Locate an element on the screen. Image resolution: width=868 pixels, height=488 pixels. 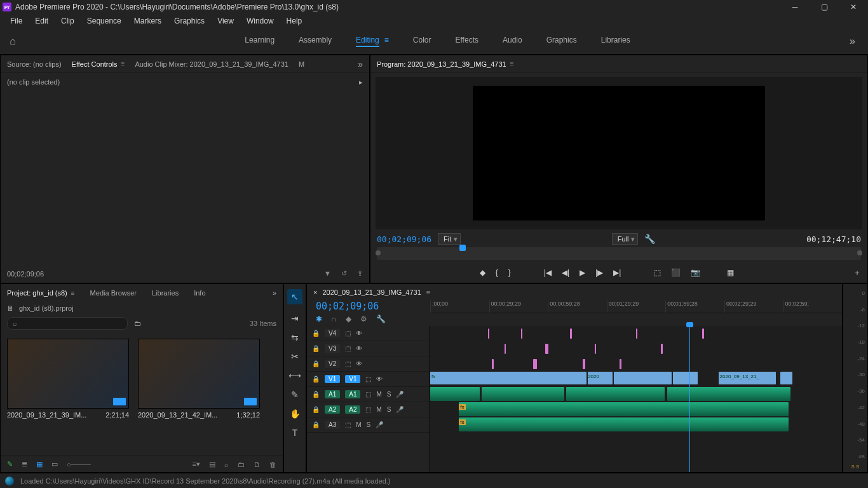
delete-button: 🗑 is located at coordinates (273, 464).